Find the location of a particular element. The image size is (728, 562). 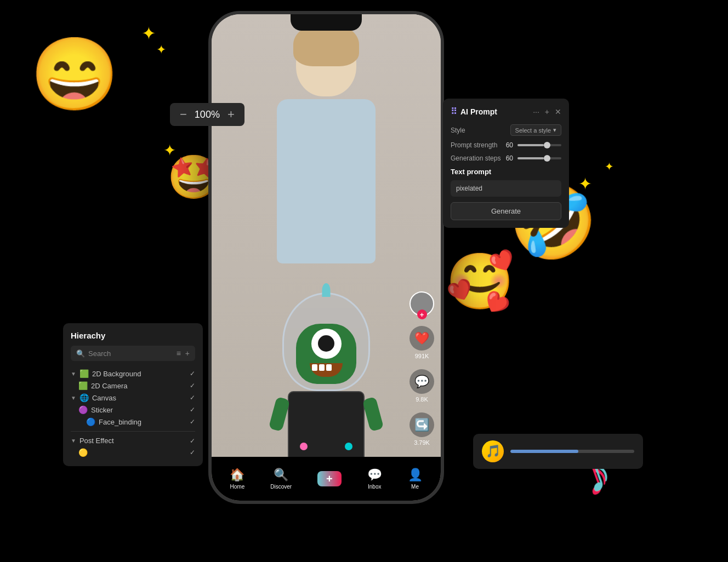

tree-label-2d-background: 2D Background is located at coordinates (117, 374).